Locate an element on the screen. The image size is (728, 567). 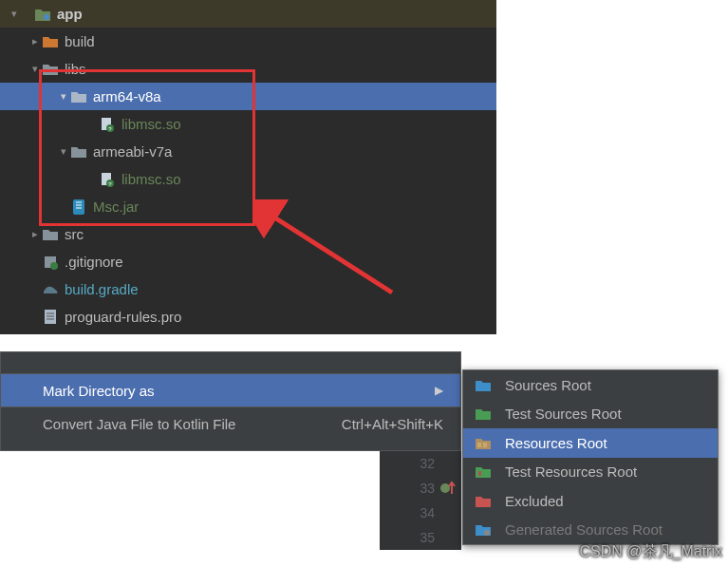
sources-root-icon is located at coordinates (483, 386).